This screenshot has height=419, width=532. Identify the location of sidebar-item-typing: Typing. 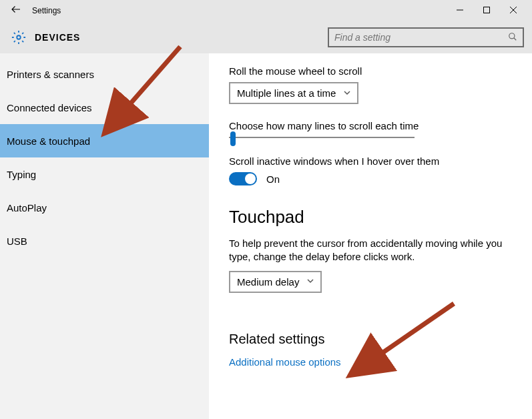
(104, 174).